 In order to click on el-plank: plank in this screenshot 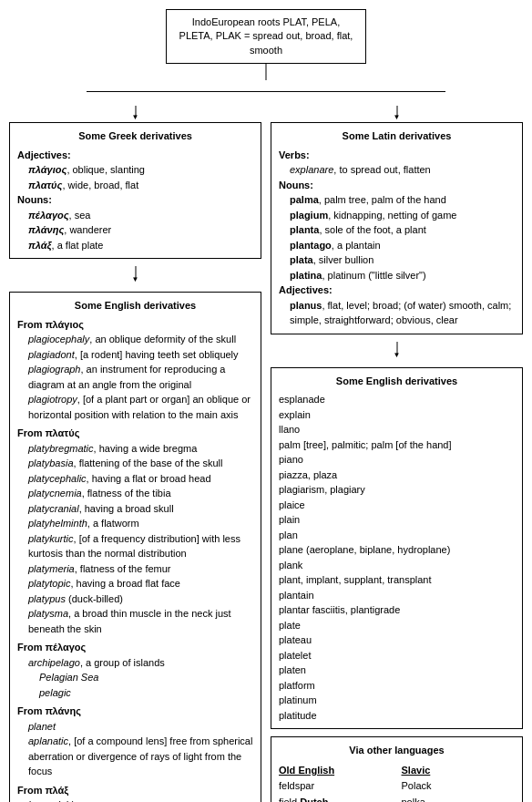, I will do `click(397, 565)`.